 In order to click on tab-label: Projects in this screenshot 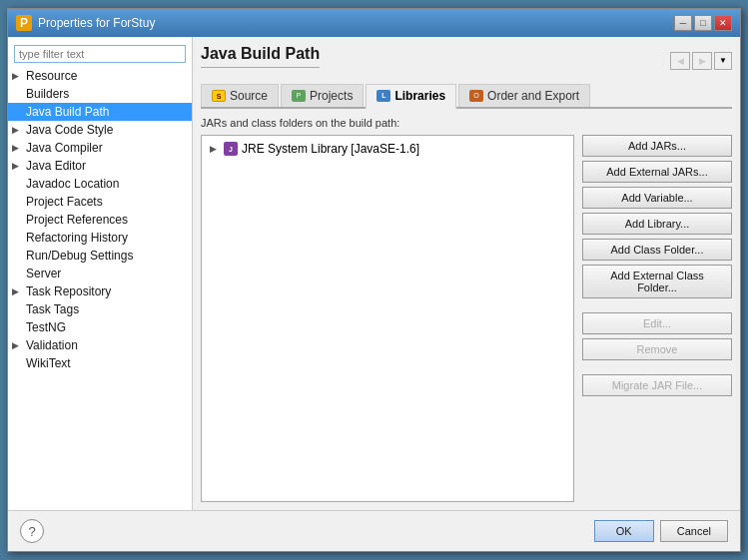, I will do `click(332, 96)`.